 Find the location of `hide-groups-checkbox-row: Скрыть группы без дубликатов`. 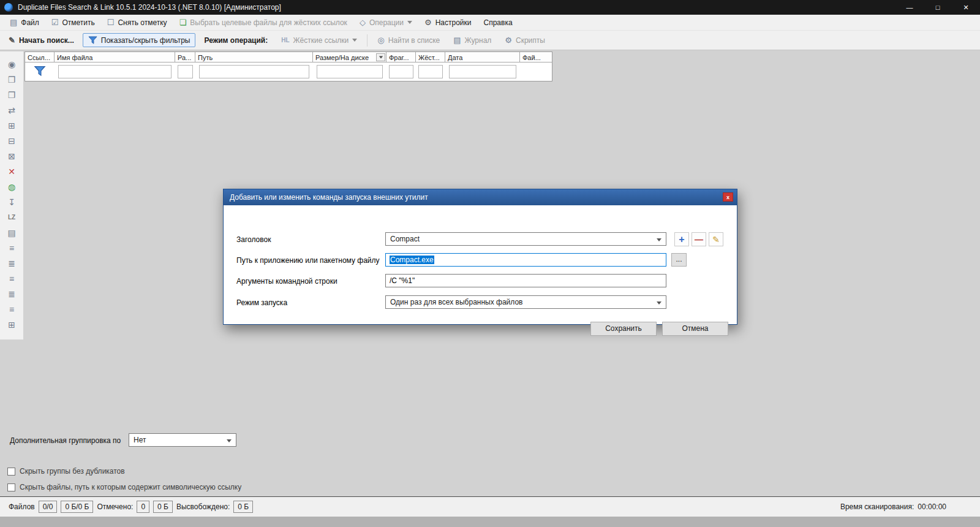

hide-groups-checkbox-row: Скрыть группы без дубликатов is located at coordinates (66, 471).